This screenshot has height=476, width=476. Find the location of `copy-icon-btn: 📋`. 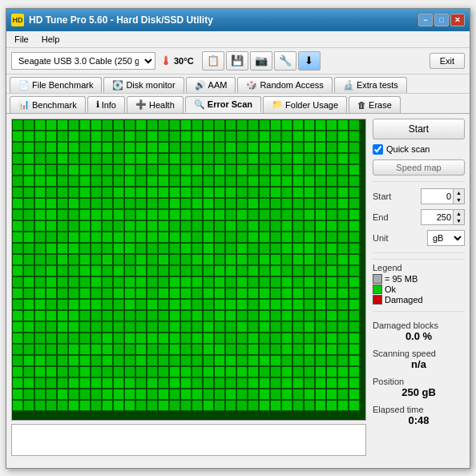

copy-icon-btn: 📋 is located at coordinates (213, 61).